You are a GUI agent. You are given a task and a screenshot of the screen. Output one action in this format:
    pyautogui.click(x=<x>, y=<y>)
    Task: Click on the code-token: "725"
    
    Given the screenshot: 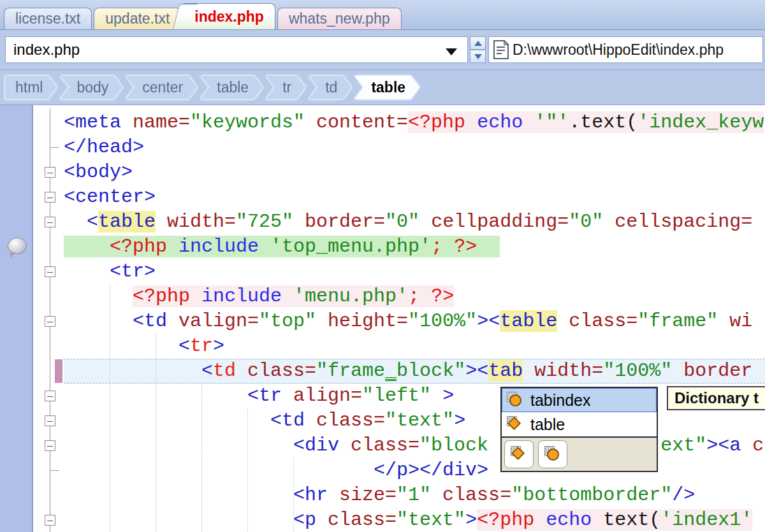 What is the action you would take?
    pyautogui.click(x=265, y=222)
    